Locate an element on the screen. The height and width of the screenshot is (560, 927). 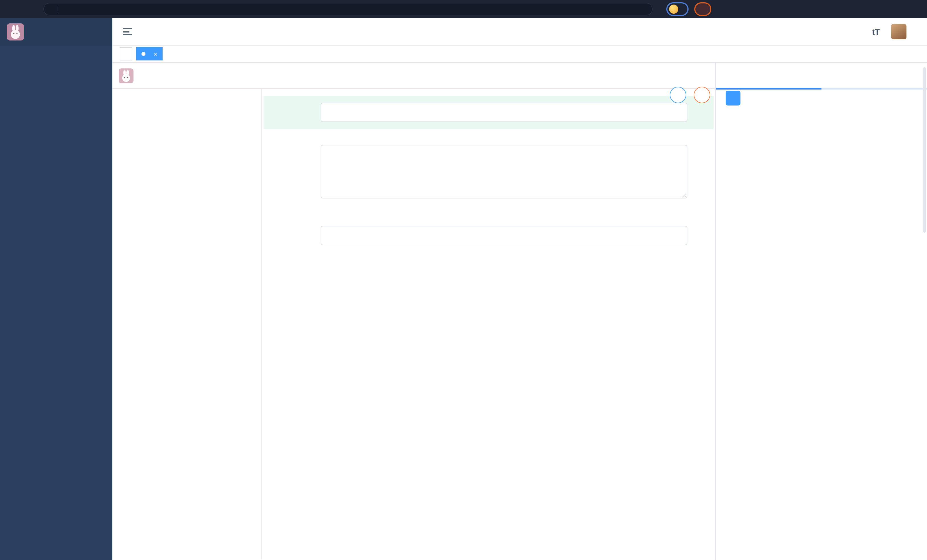
component-palette is located at coordinates (187, 324).